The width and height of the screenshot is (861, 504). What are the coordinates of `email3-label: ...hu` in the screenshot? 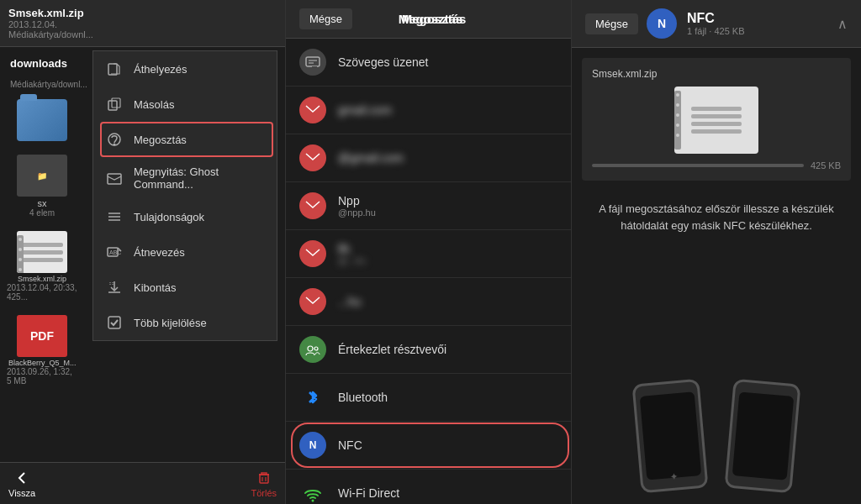 It's located at (447, 302).